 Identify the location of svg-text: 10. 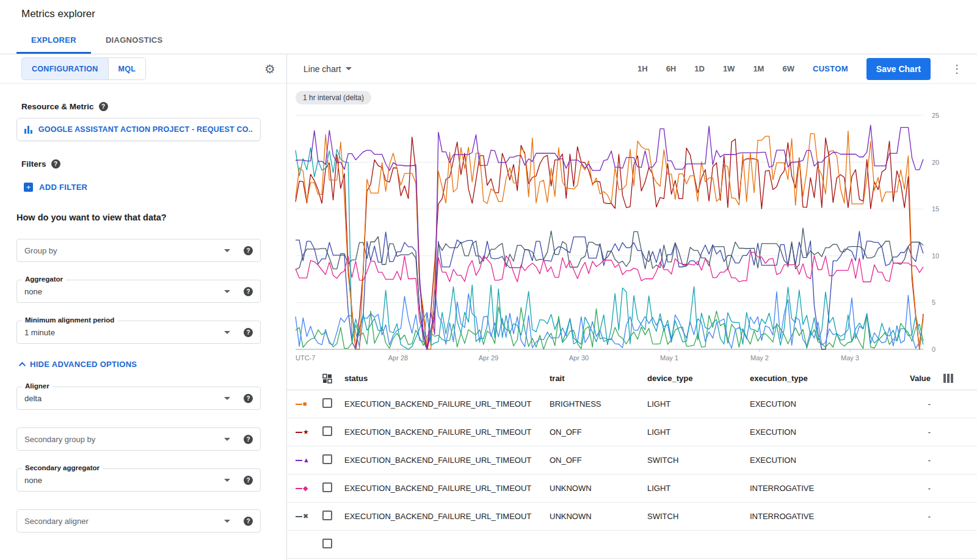
(935, 256).